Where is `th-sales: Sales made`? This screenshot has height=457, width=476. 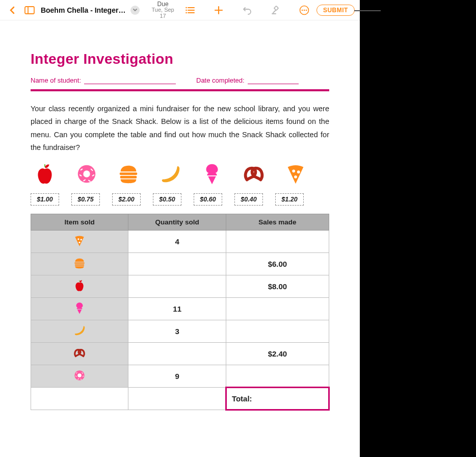
th-sales: Sales made is located at coordinates (277, 222).